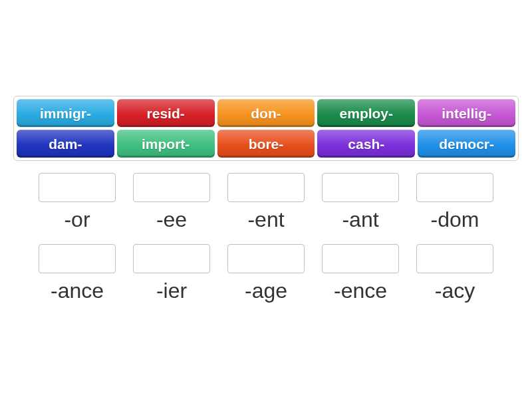 The height and width of the screenshot is (399, 532). Describe the element at coordinates (77, 291) in the screenshot. I see `suffix-label: -ance` at that location.